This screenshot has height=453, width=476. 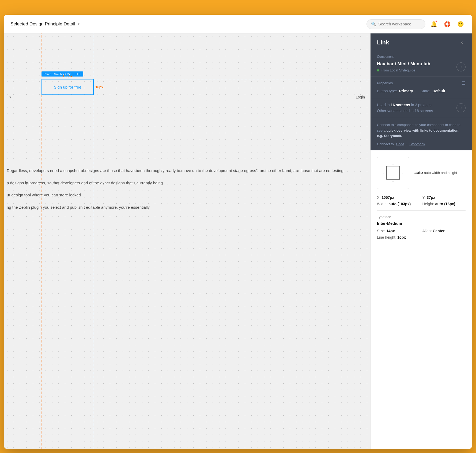 What do you see at coordinates (10, 97) in the screenshot?
I see `nav-dropdown: ▾` at bounding box center [10, 97].